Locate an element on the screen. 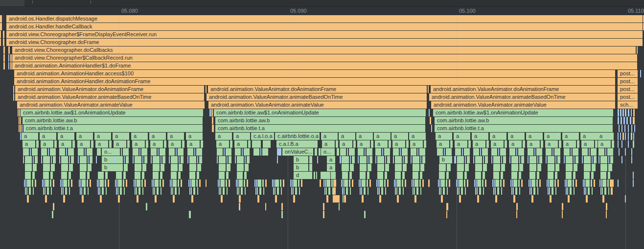 This screenshot has height=249, width=644. frame-bar: android.animation.ValueAnimator.animateB… is located at coordinates (522, 97).